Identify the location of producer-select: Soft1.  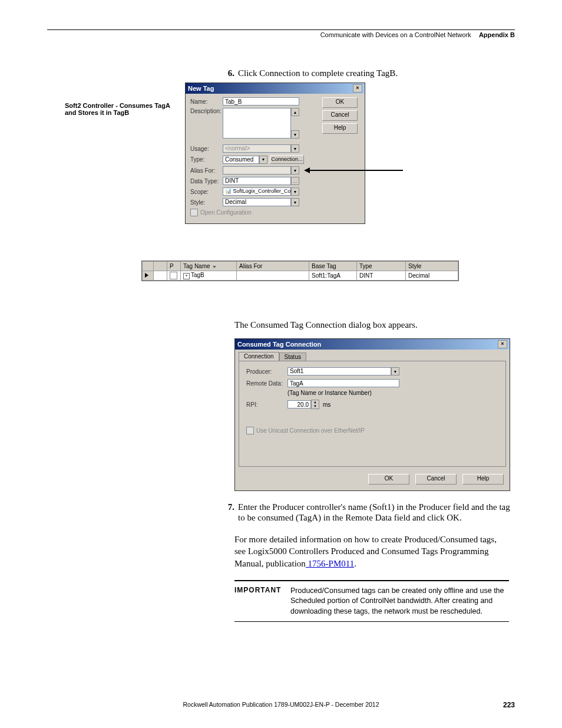
(339, 371).